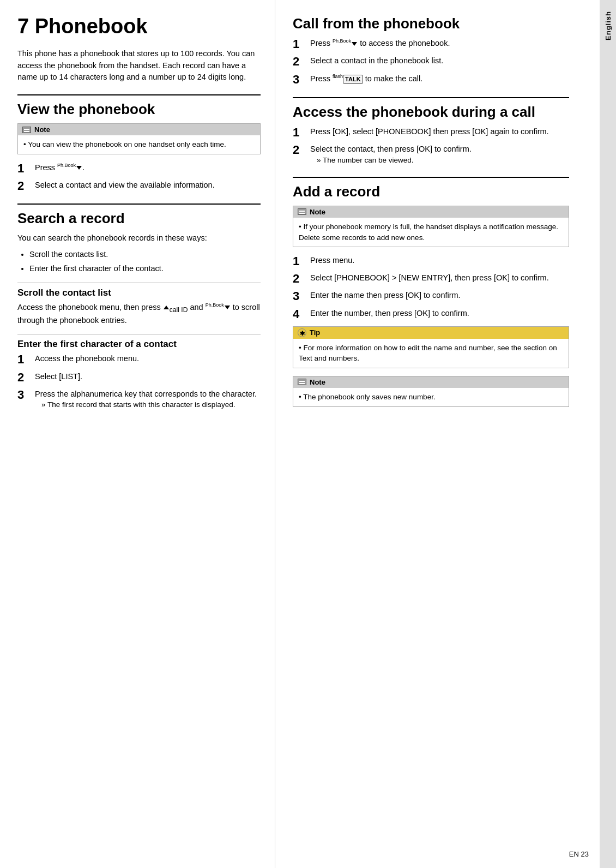 The image size is (616, 868). What do you see at coordinates (139, 290) in the screenshot?
I see `scroll-list-heading: Scroll the contact list` at bounding box center [139, 290].